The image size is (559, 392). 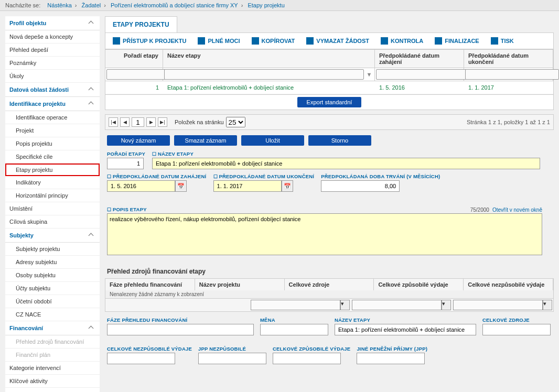 What do you see at coordinates (52, 117) in the screenshot?
I see `sidebar-item-identifikace-operace: Identifikace operace` at bounding box center [52, 117].